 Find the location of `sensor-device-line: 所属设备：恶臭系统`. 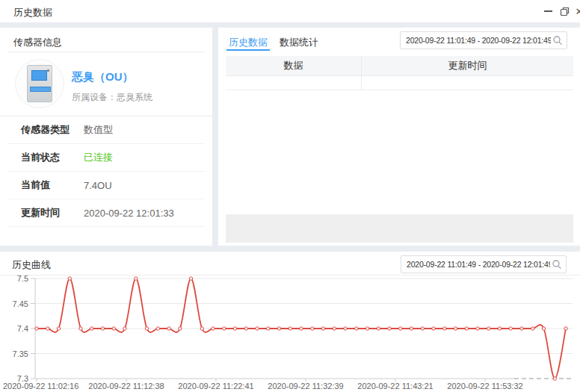

sensor-device-line: 所属设备：恶臭系统 is located at coordinates (112, 97).